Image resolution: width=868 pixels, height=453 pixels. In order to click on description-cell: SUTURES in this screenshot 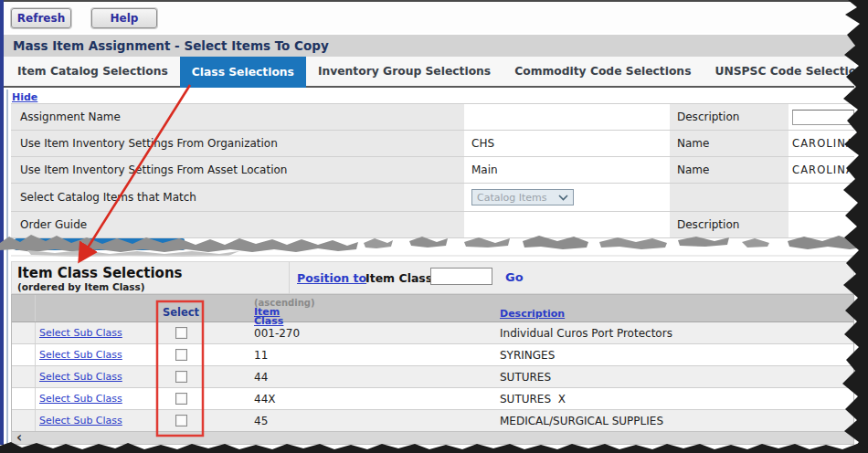, I will do `click(674, 376)`.